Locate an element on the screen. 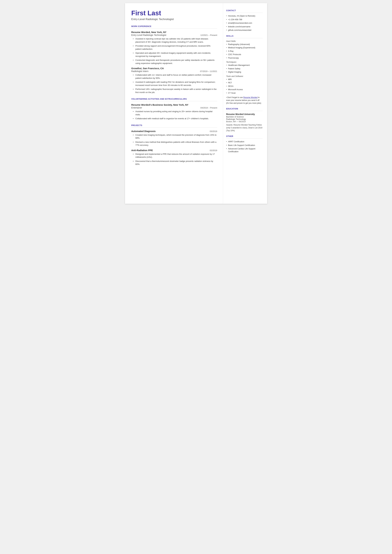 The height and width of the screenshot is (554, 392). candidate-title: Entry-Level Radiologic Technologist is located at coordinates (174, 19).